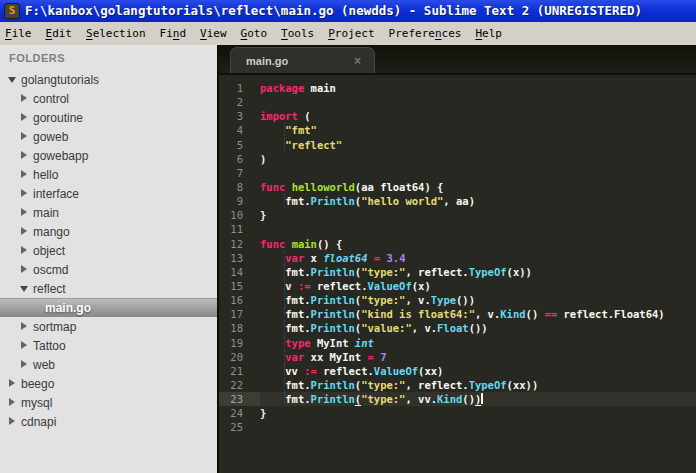 Image resolution: width=696 pixels, height=473 pixels. What do you see at coordinates (46, 213) in the screenshot?
I see `tree-item-label: main` at bounding box center [46, 213].